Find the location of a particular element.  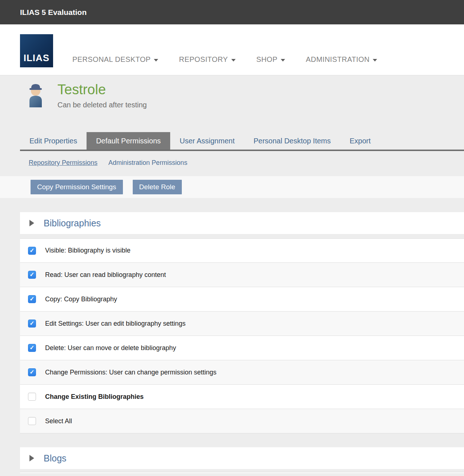

nav-label: PERSONAL DESKTOP is located at coordinates (111, 60).